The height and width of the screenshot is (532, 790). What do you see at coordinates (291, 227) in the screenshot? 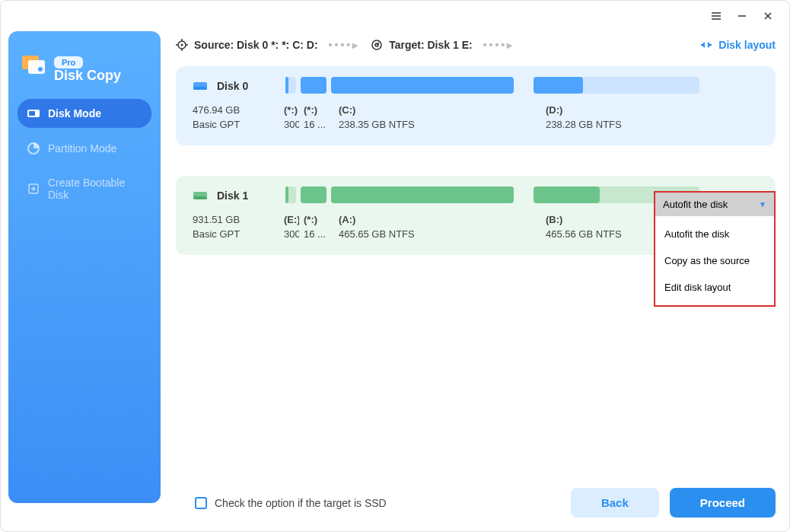
I see `partition-info: (E:)300 ...` at bounding box center [291, 227].